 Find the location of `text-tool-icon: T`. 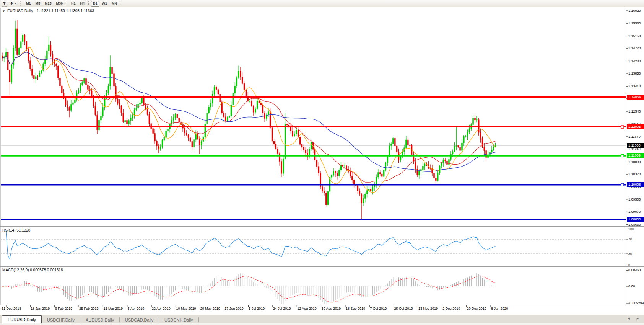

text-tool-icon: T is located at coordinates (5, 3).